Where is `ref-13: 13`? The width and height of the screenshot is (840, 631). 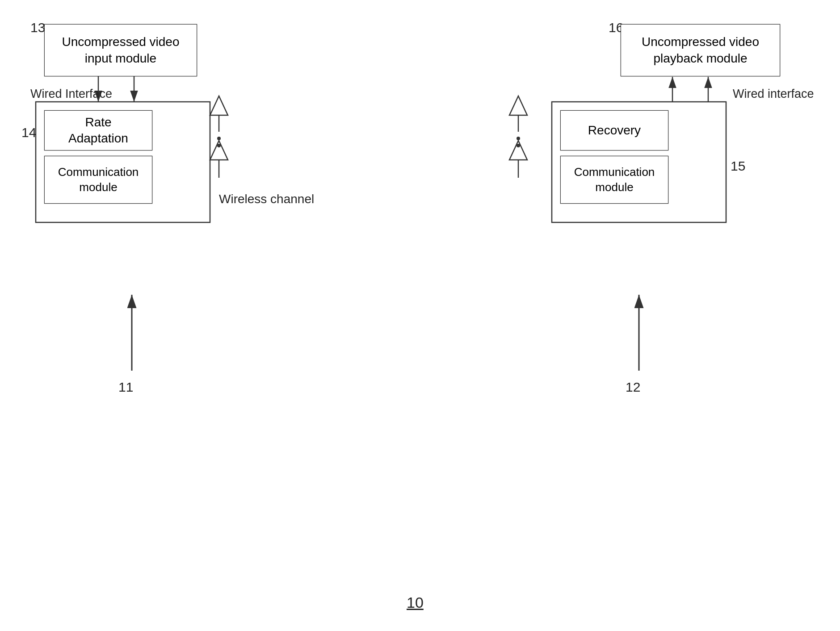 ref-13: 13 is located at coordinates (38, 28).